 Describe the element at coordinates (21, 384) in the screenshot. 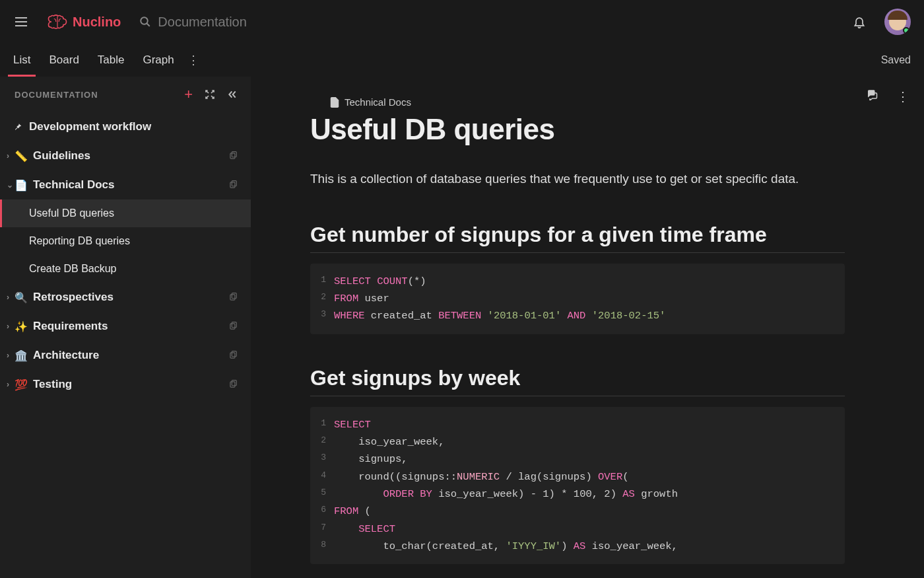

I see `item-emoji: 💯` at that location.